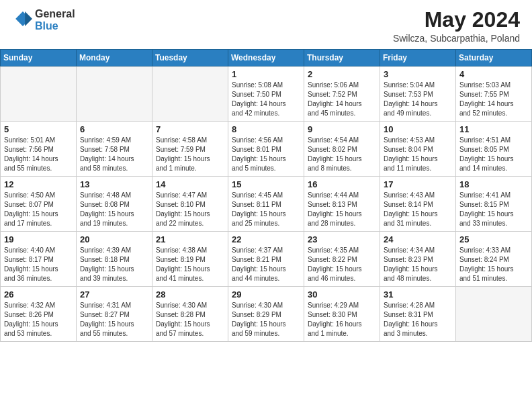 The image size is (532, 411). I want to click on weekday-header-sunday: Sunday, so click(39, 58).